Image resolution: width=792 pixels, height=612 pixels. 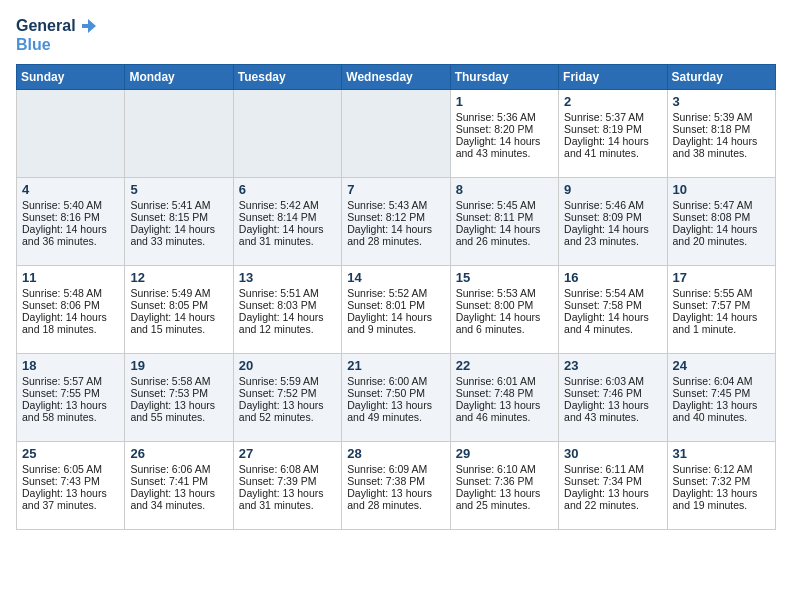 I want to click on day-info-line: Sunrise: 5:47 AM, so click(x=722, y=205).